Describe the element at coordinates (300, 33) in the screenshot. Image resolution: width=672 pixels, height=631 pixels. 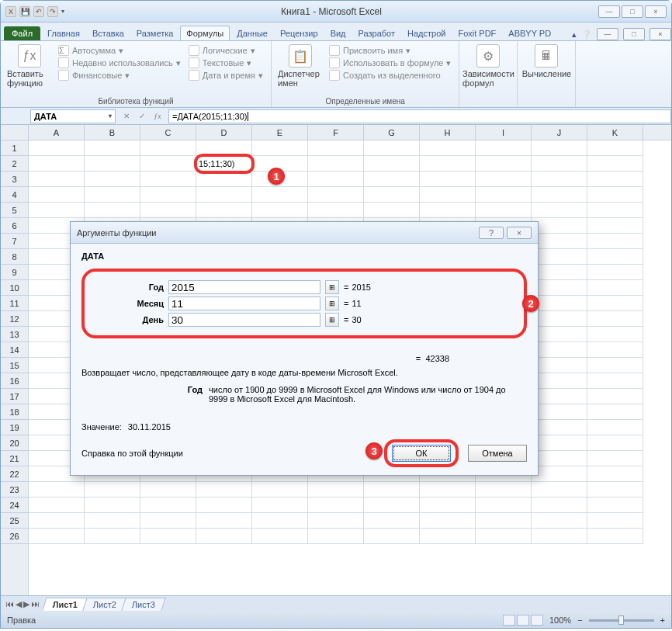
I see `tab-рецензир: Рецензир` at that location.